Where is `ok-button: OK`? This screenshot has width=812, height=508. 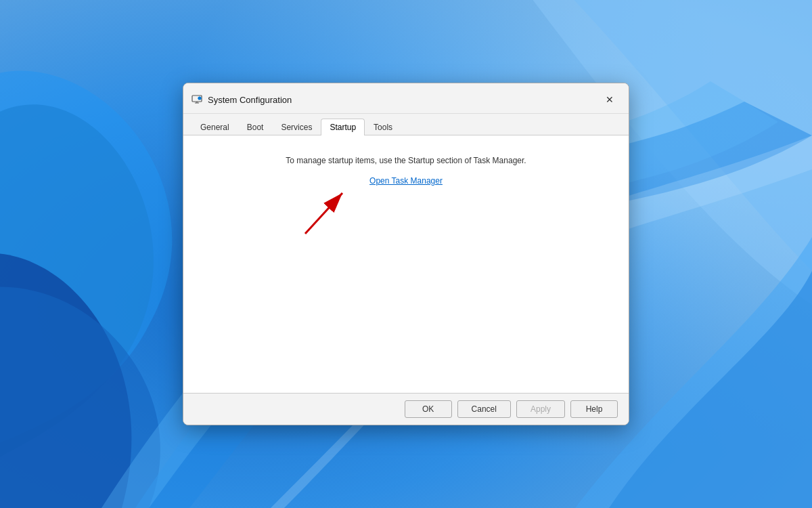 ok-button: OK is located at coordinates (428, 409).